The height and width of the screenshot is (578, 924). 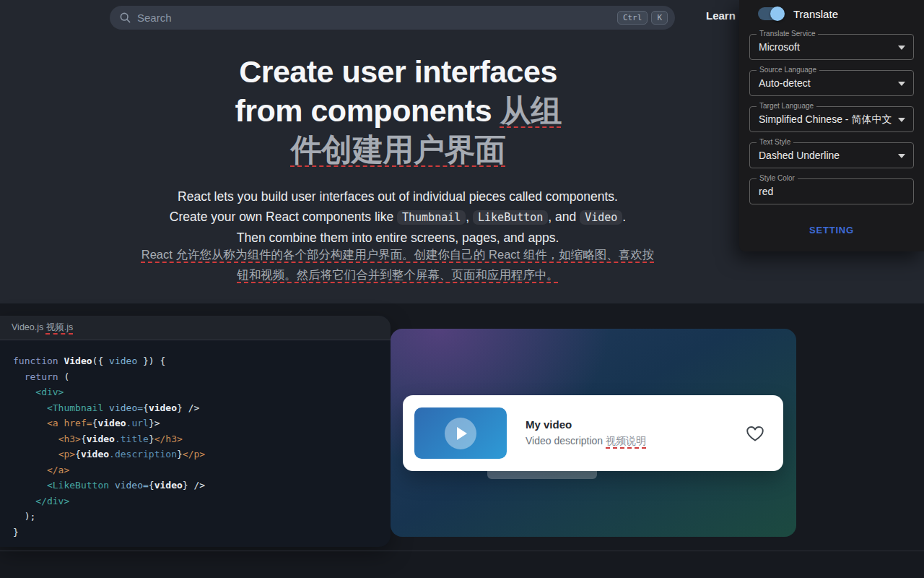 What do you see at coordinates (531, 111) in the screenshot?
I see `title-line2-zh: 从组` at bounding box center [531, 111].